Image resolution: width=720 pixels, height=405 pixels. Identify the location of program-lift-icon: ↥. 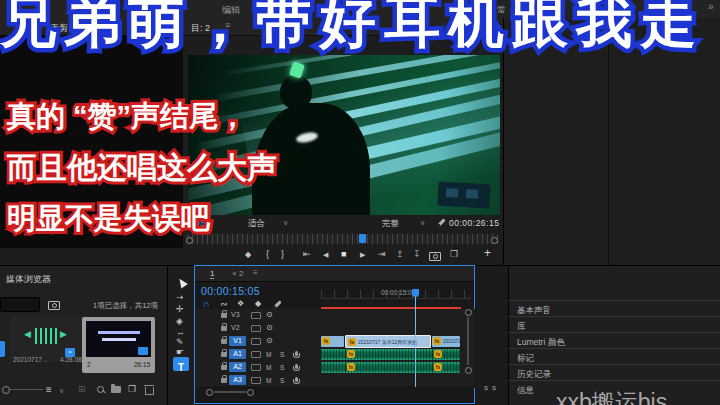
(400, 254).